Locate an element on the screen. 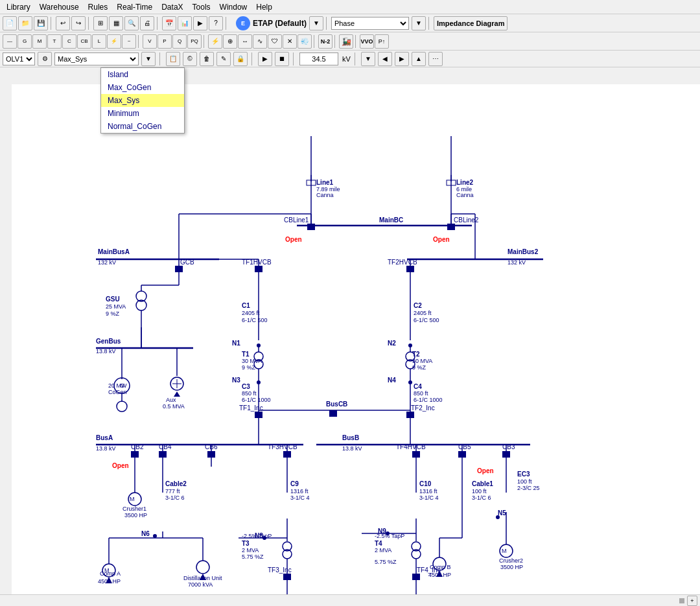 The height and width of the screenshot is (606, 700). sep-olv2 is located at coordinates (253, 59).